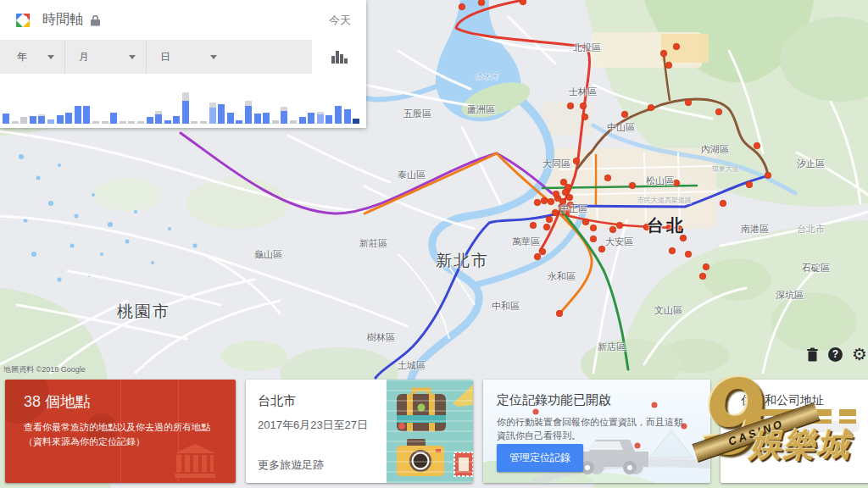 This screenshot has width=868, height=488. Describe the element at coordinates (540, 458) in the screenshot. I see `manage-location-history-button: 管理定位記錄` at that location.